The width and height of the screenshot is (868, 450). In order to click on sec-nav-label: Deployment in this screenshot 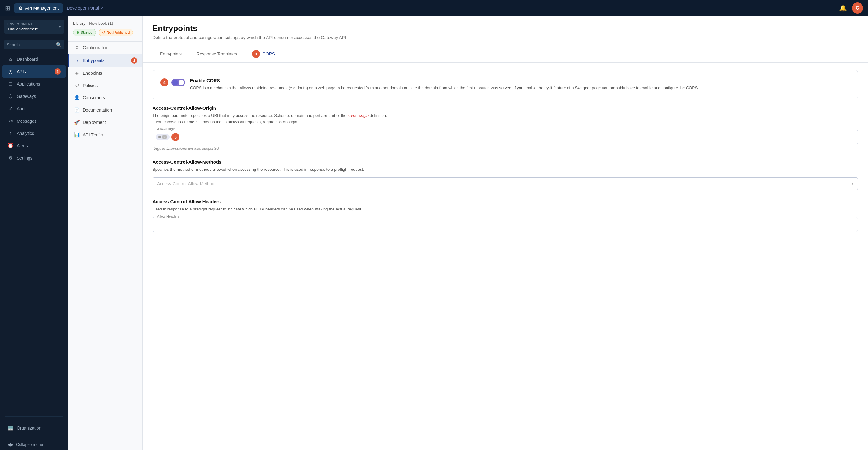, I will do `click(94, 123)`.